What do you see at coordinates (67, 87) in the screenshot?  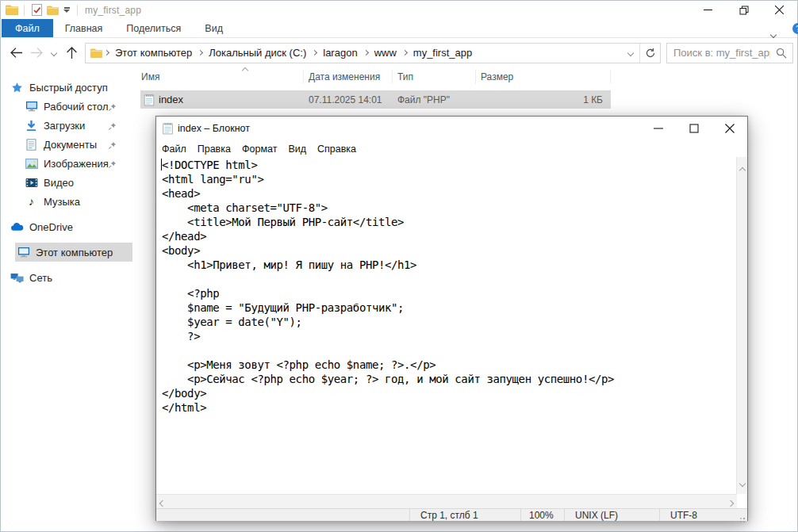 I see `sidebar-item-quick-access: Быстрый доступ` at bounding box center [67, 87].